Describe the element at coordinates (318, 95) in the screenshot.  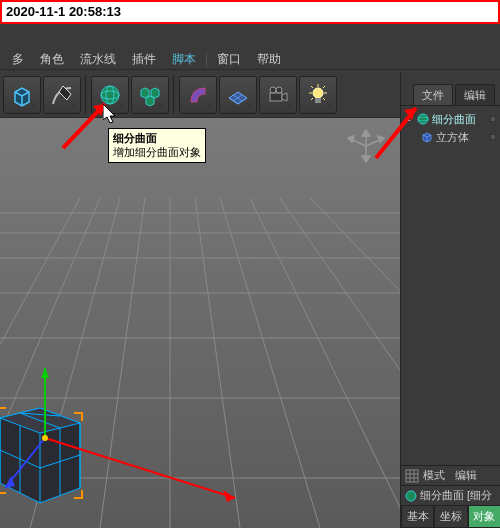
I see `tool-light` at that location.